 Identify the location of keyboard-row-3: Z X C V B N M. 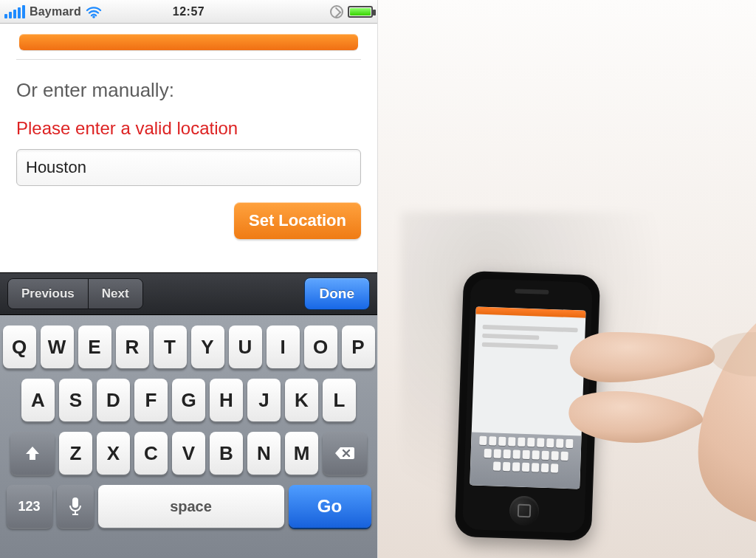
(189, 453).